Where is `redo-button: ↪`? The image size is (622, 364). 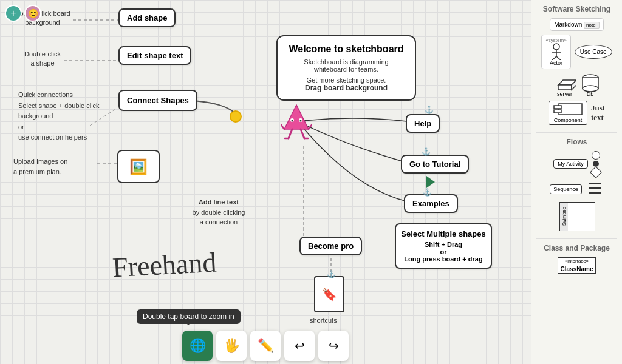 redo-button: ↪ is located at coordinates (333, 346).